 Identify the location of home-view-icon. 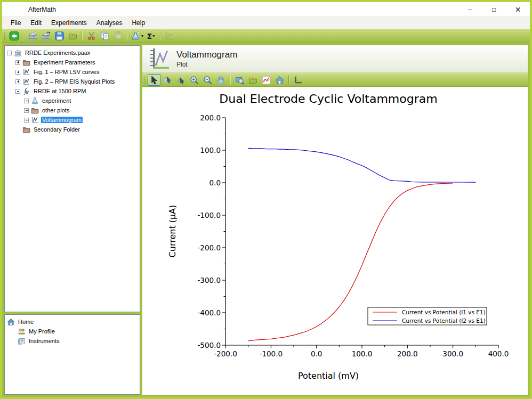
(279, 80).